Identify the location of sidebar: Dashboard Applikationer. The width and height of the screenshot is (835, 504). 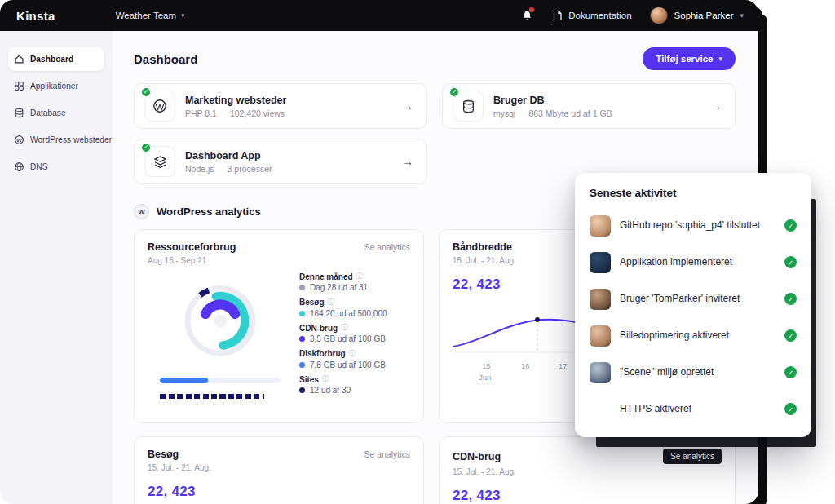
(56, 267).